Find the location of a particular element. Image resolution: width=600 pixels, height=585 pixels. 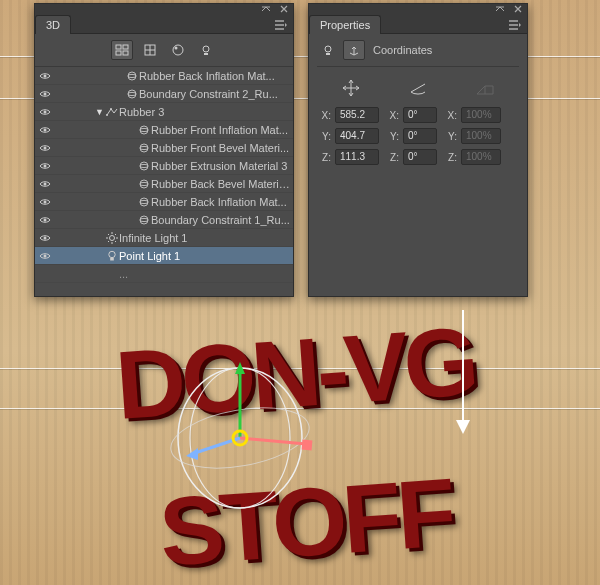

layer-row: Point Light 1 is located at coordinates (164, 256).